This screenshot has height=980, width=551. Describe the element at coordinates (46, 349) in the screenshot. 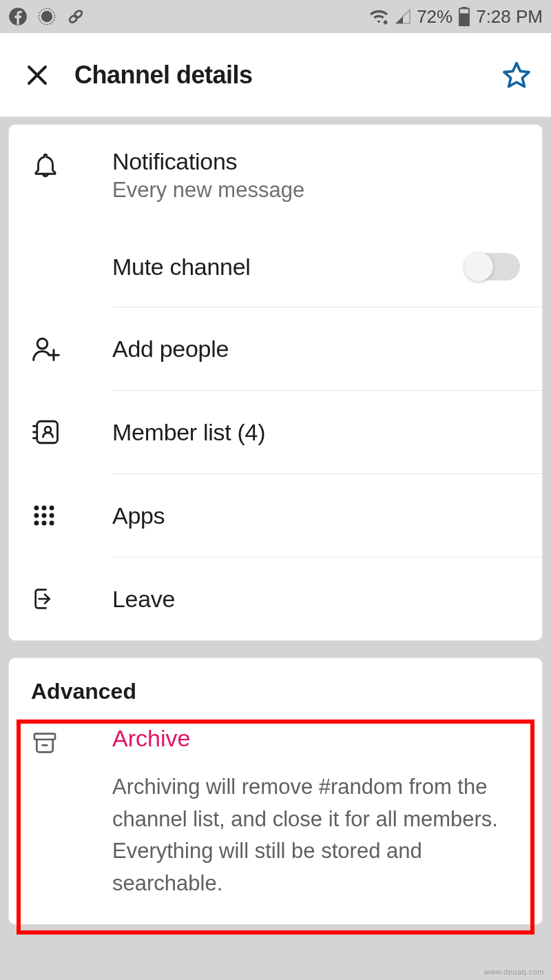

I see `add-person-icon` at that location.